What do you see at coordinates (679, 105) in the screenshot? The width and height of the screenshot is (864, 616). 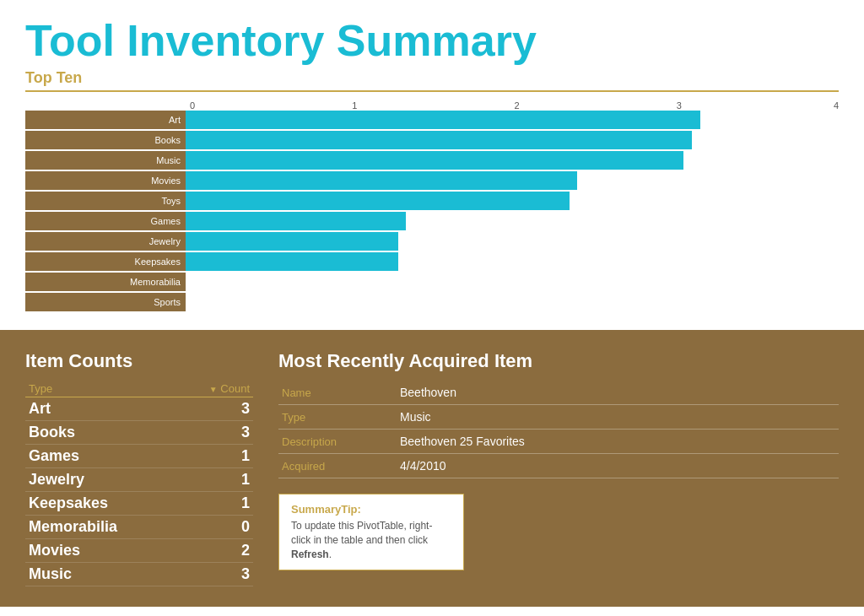 I see `axis-label-3: 3` at bounding box center [679, 105].